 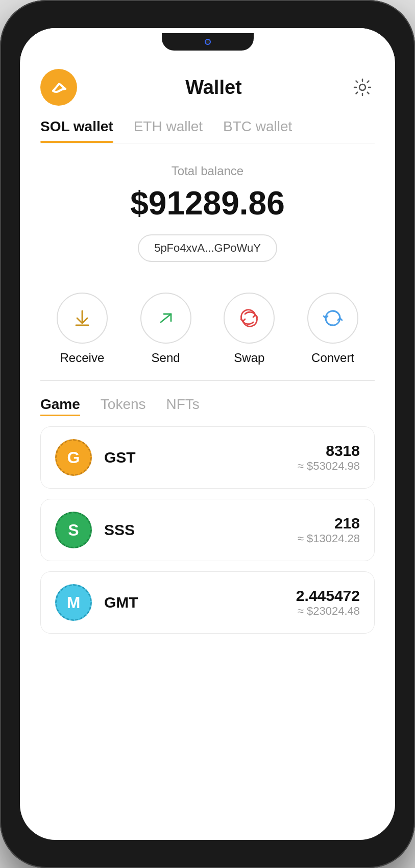 What do you see at coordinates (328, 611) in the screenshot?
I see `gmt-usd: ≈ $23024.48` at bounding box center [328, 611].